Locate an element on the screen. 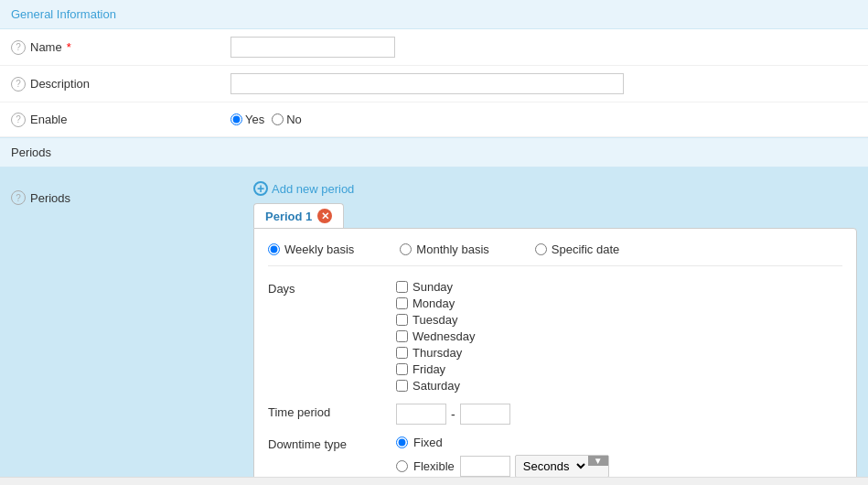 The width and height of the screenshot is (868, 485). weekly-basis-radio is located at coordinates (274, 249).